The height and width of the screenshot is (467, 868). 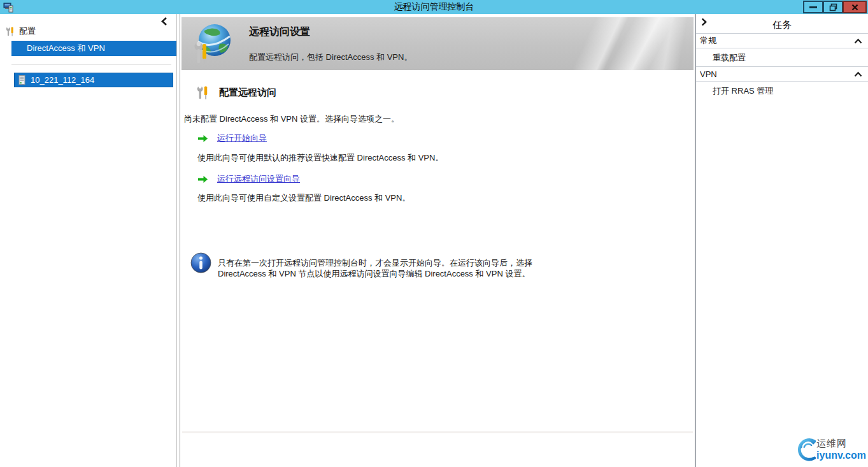 I want to click on section-title: 配置远程访问, so click(x=248, y=93).